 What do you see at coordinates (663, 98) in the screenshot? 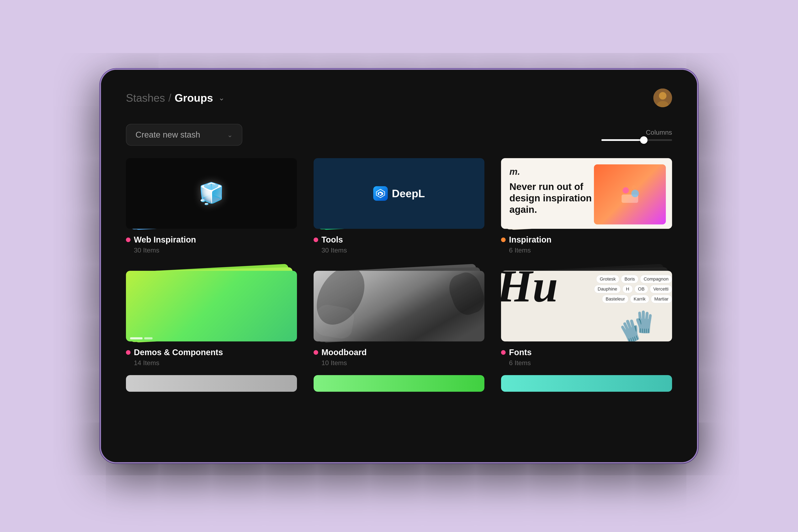
I see `avatar` at bounding box center [663, 98].